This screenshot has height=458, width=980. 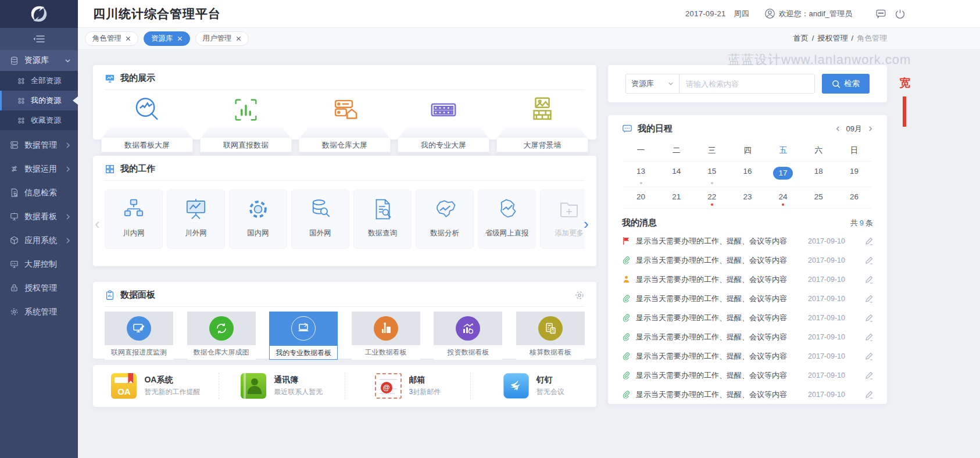 I want to click on sidebar-item-my-resources: 我的资源, so click(x=39, y=101).